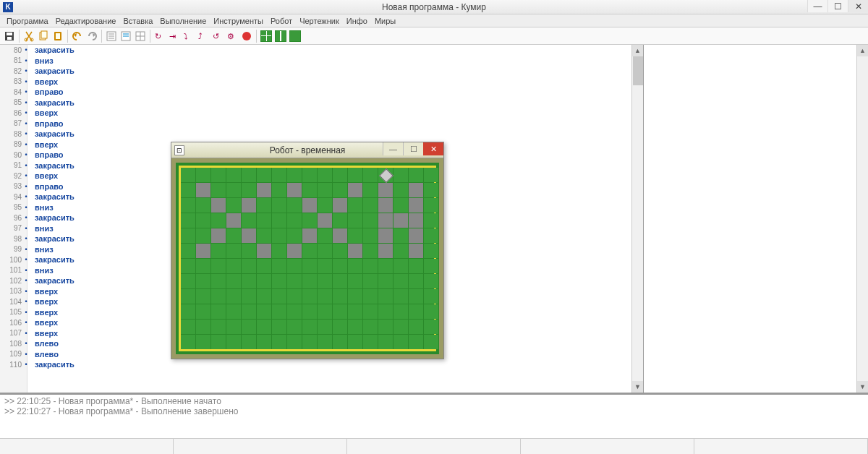  Describe the element at coordinates (203, 36) in the screenshot. I see `step-icon: ⤴` at that location.